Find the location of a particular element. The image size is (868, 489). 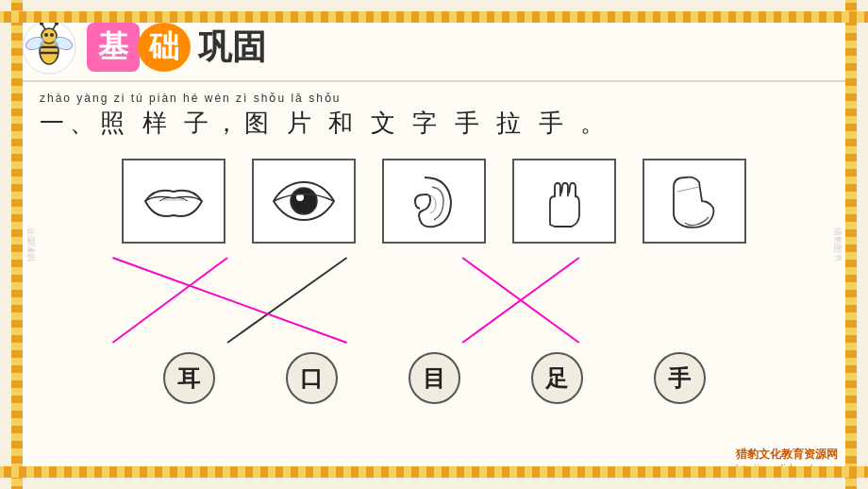

footer-url: http://www.liebaowh.com is located at coordinates (787, 468).